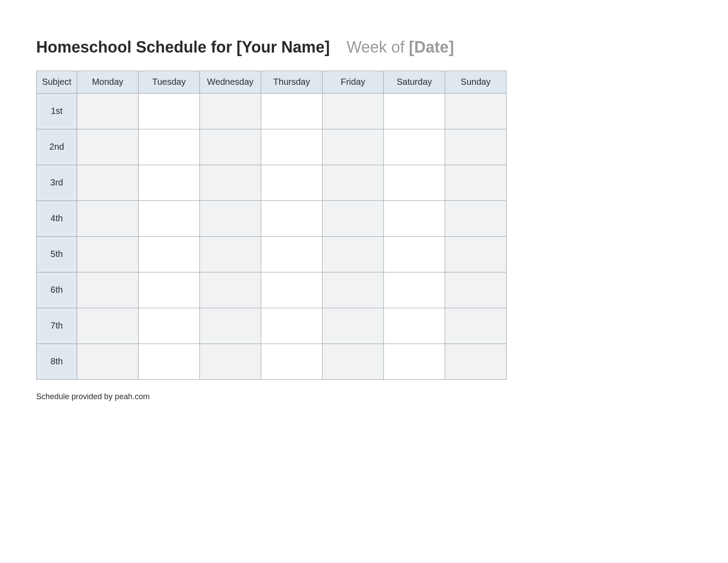 Image resolution: width=728 pixels, height=563 pixels. I want to click on table-row: 3rd, so click(272, 183).